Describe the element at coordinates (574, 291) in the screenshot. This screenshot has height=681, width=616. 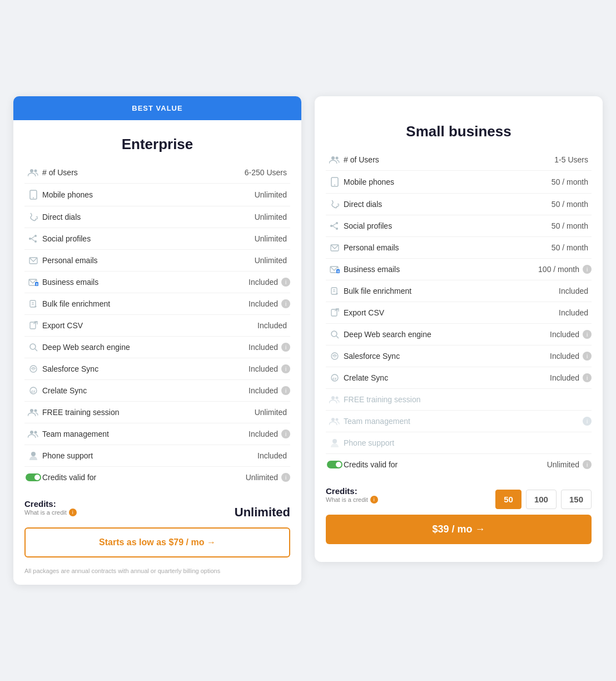
I see `sb-bulk-value: Included` at that location.